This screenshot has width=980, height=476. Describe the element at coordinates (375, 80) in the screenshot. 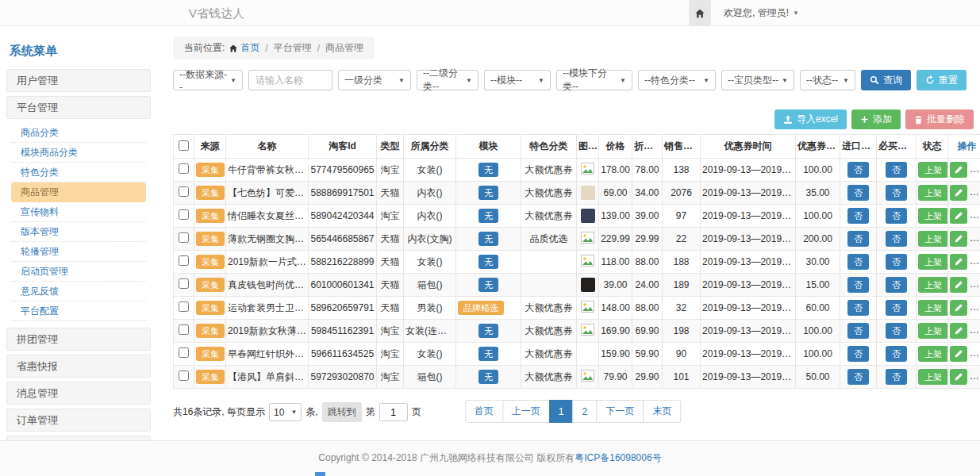

I see `filter-select: 一级分类▼` at that location.